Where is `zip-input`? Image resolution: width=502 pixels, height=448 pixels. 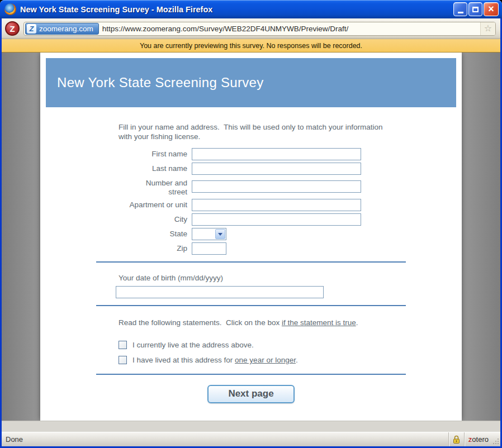 zip-input is located at coordinates (209, 249).